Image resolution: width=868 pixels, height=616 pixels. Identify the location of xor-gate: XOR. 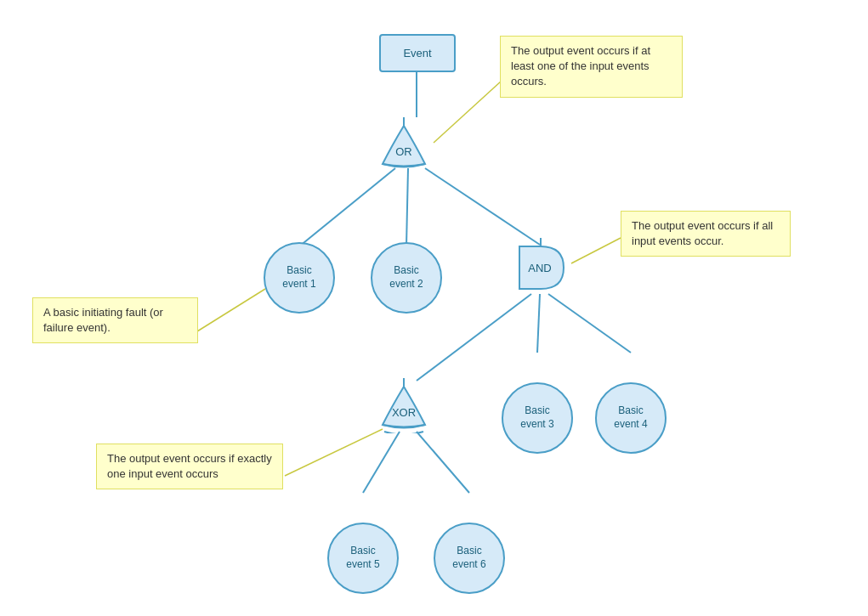
(404, 405).